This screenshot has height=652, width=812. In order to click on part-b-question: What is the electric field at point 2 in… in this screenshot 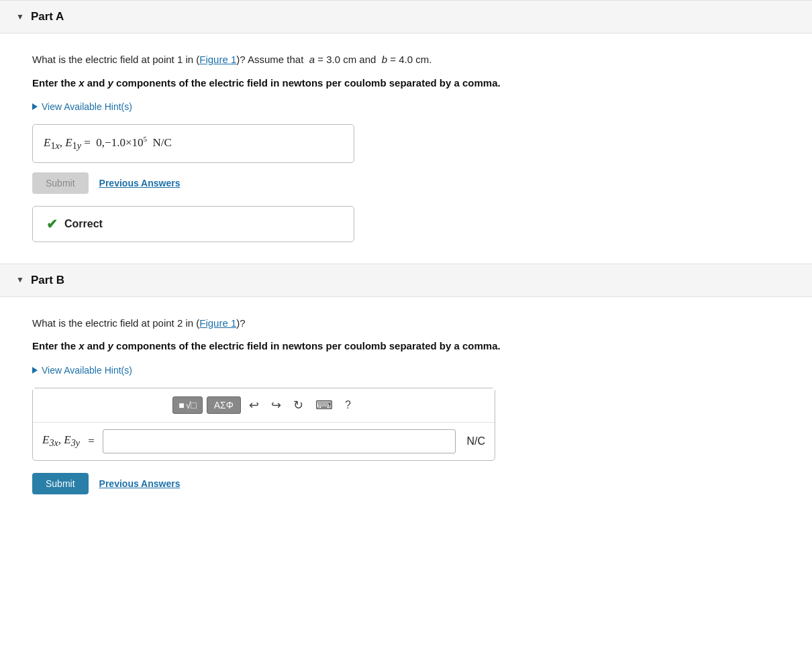, I will do `click(406, 323)`.